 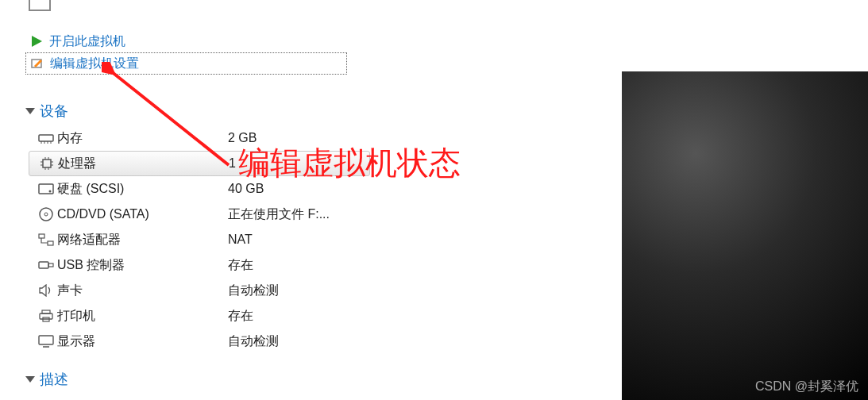 I want to click on edit-settings-label: 编辑虚拟机设置, so click(x=95, y=63).